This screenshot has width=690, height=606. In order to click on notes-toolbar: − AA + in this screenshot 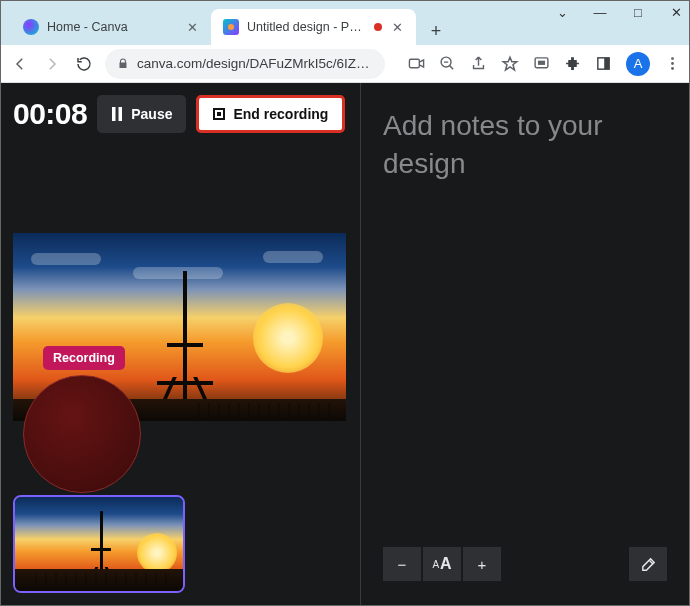, I will do `click(525, 564)`.